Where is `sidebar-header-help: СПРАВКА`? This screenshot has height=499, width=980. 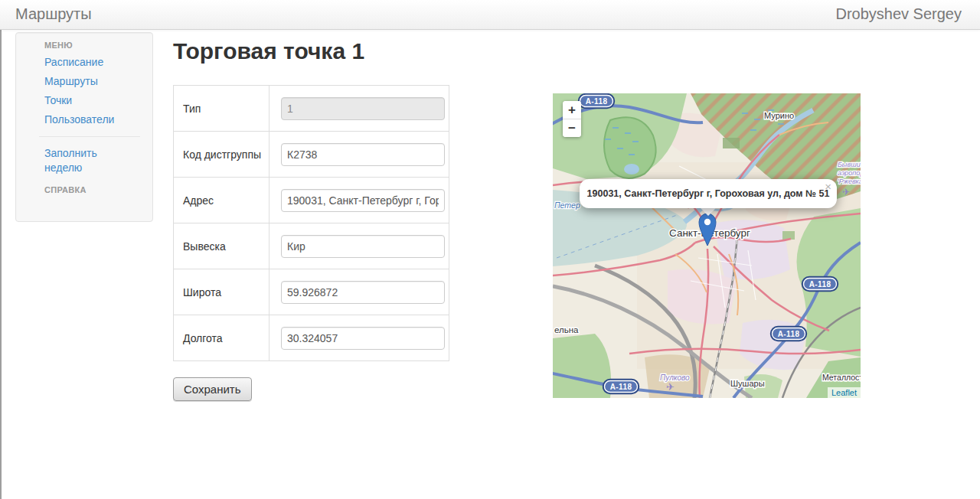 sidebar-header-help: СПРАВКА is located at coordinates (84, 190).